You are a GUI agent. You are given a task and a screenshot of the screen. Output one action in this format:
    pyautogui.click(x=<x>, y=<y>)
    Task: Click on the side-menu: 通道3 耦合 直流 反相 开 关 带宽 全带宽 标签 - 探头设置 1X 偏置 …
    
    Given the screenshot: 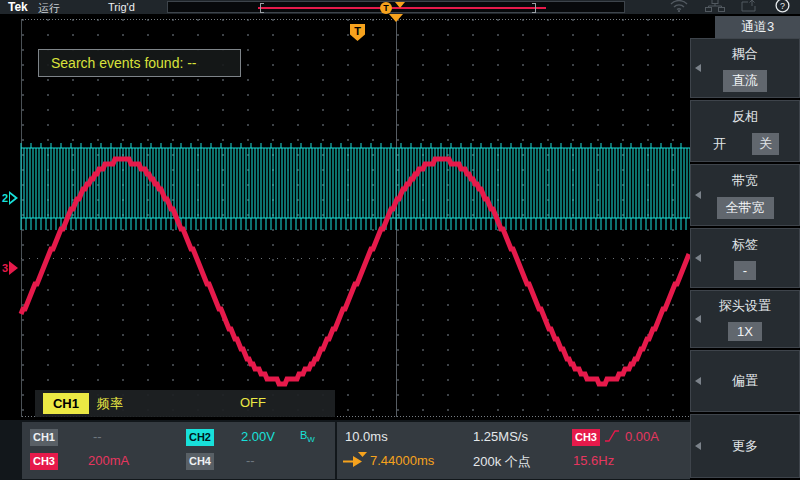 What is the action you would take?
    pyautogui.click(x=745, y=247)
    